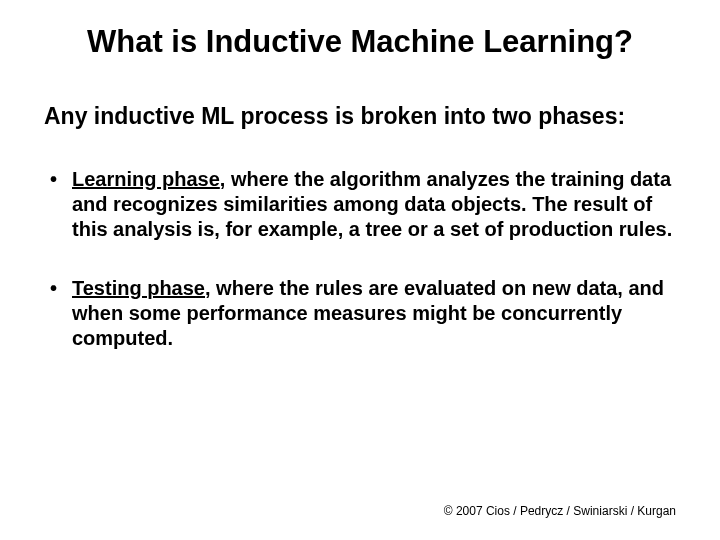 Image resolution: width=720 pixels, height=540 pixels. Describe the element at coordinates (360, 204) in the screenshot. I see `list-item: Learning phase, where the algorithm anal…` at that location.